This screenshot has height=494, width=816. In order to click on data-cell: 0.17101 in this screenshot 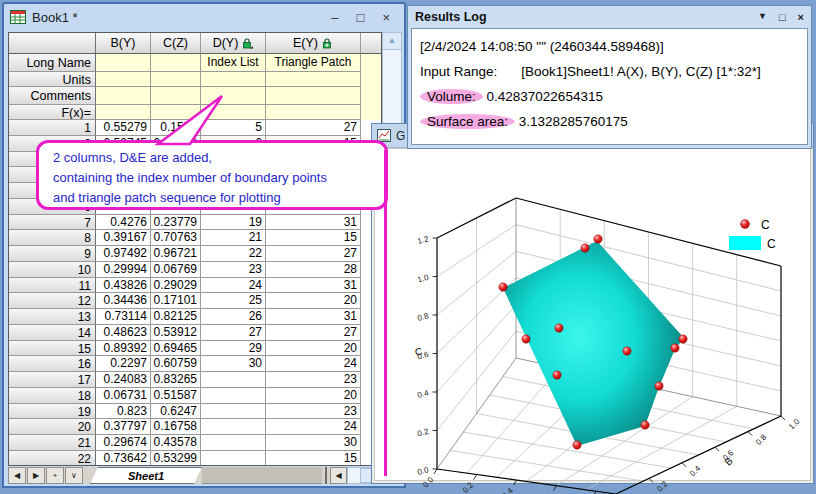, I will do `click(176, 301)`.